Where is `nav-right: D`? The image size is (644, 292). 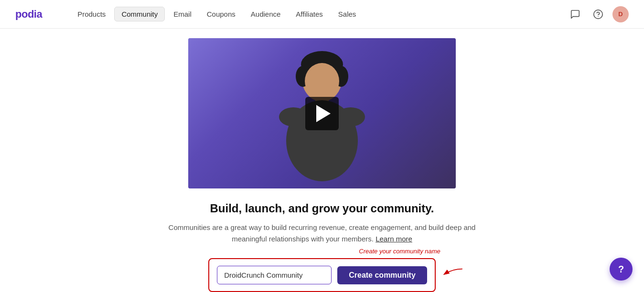 nav-right: D is located at coordinates (598, 14).